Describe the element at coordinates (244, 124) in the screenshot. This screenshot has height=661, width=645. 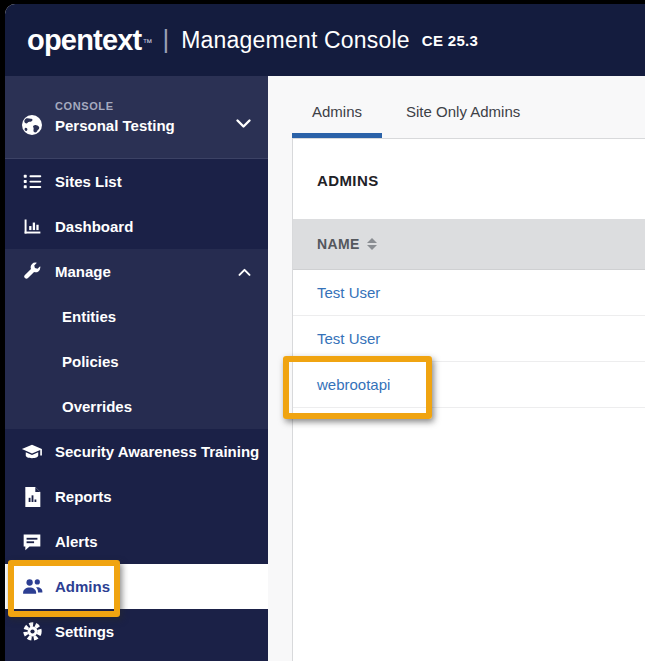
I see `chevron-down-icon` at that location.